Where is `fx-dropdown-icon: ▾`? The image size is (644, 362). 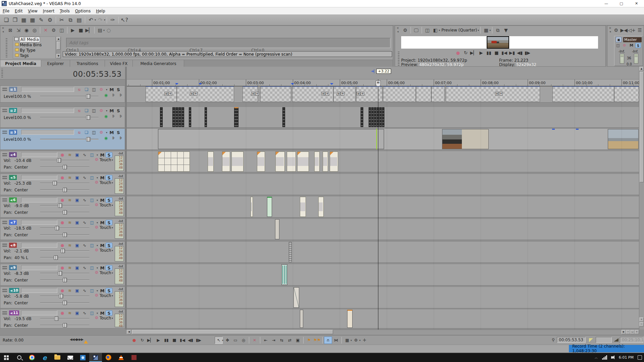
fx-dropdown-icon: ▾ is located at coordinates (107, 132).